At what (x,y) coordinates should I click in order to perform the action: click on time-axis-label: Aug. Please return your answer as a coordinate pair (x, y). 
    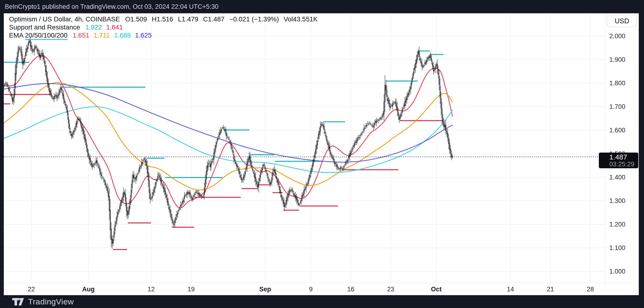
    Looking at the image, I should click on (88, 289).